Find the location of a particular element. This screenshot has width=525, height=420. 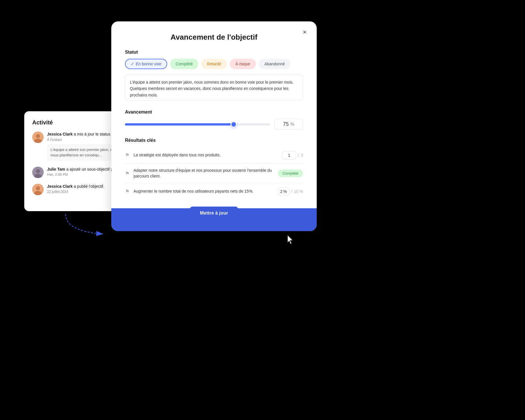

activity-user-name-3: Jessica Clark is located at coordinates (60, 186).